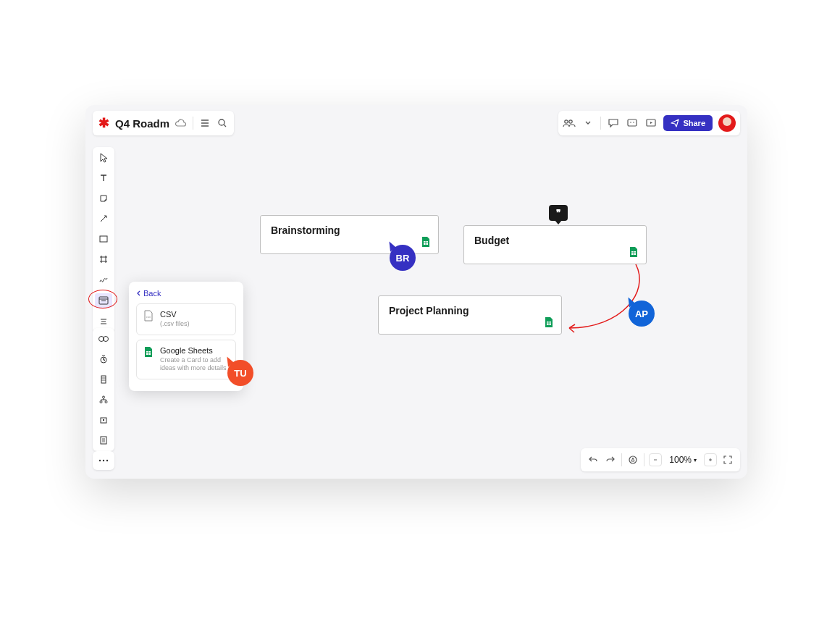  Describe the element at coordinates (175, 324) in the screenshot. I see `popover-item-subtitle: (.csv files)` at that location.